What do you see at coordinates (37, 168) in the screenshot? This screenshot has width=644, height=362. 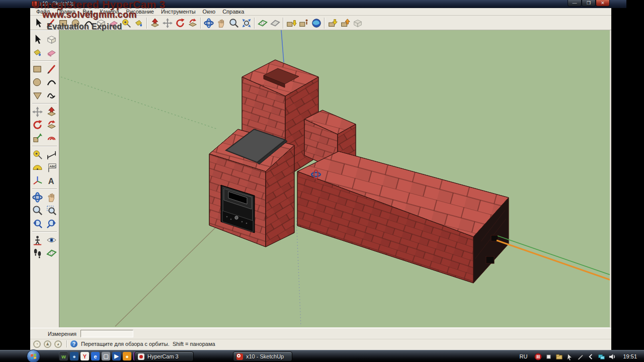 I see `protractor-icon` at bounding box center [37, 168].